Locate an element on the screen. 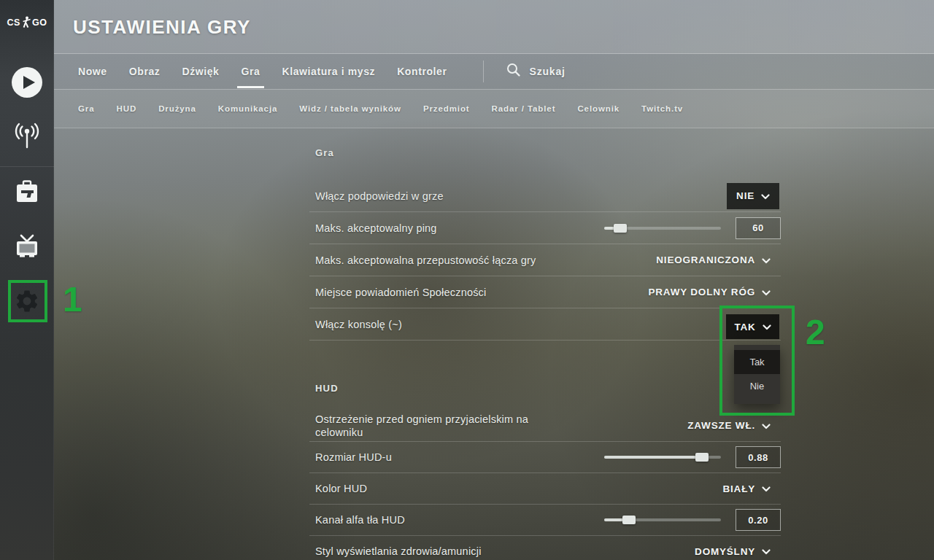 The height and width of the screenshot is (560, 934). search-label: Szukaj is located at coordinates (547, 71).